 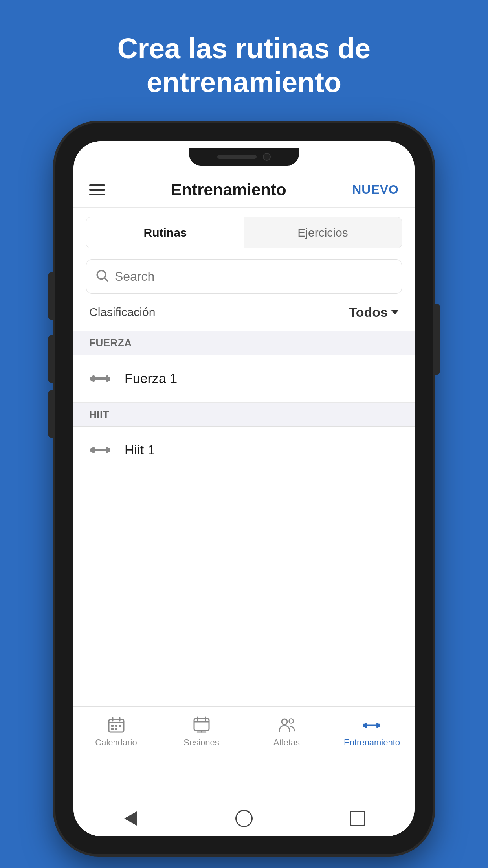 I want to click on training-icon, so click(x=372, y=725).